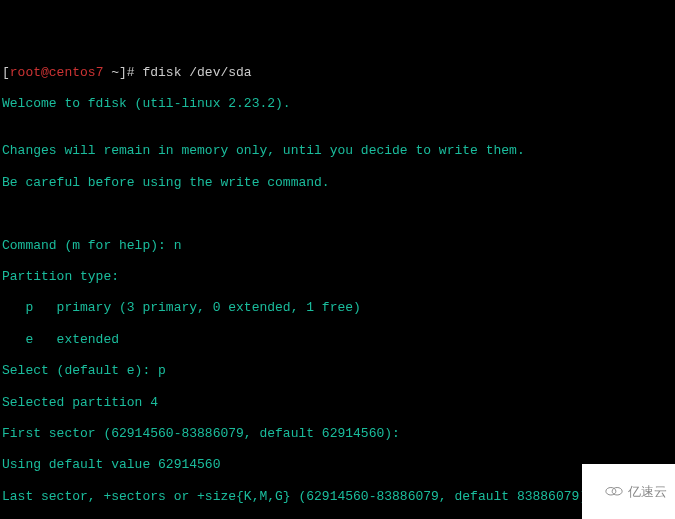 The image size is (675, 519). What do you see at coordinates (338, 246) in the screenshot?
I see `terminal-output-line: Command (m for help): n` at bounding box center [338, 246].